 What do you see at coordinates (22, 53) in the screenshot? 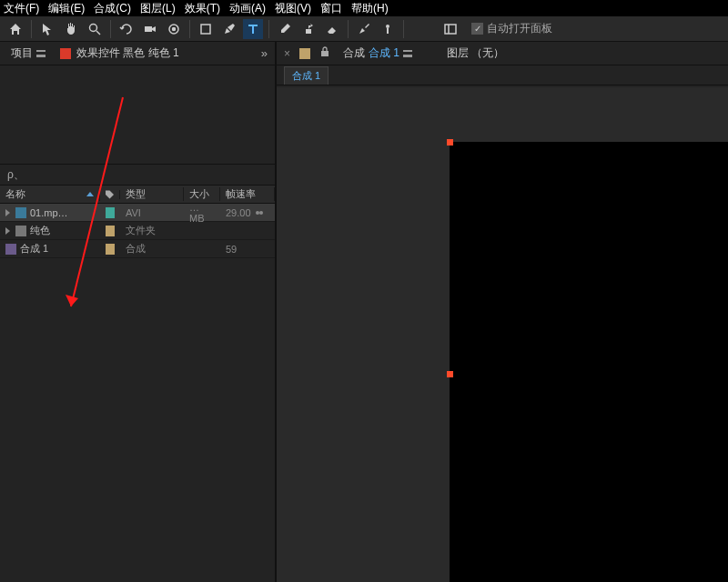
I see `tab-project-label: 项目` at bounding box center [22, 53].